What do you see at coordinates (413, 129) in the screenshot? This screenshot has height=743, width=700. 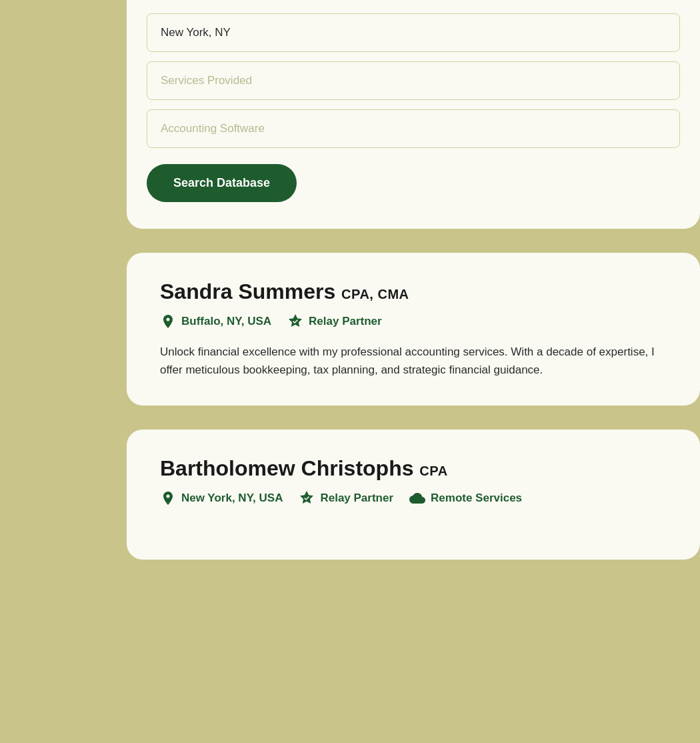 I see `accounting-software-input` at bounding box center [413, 129].